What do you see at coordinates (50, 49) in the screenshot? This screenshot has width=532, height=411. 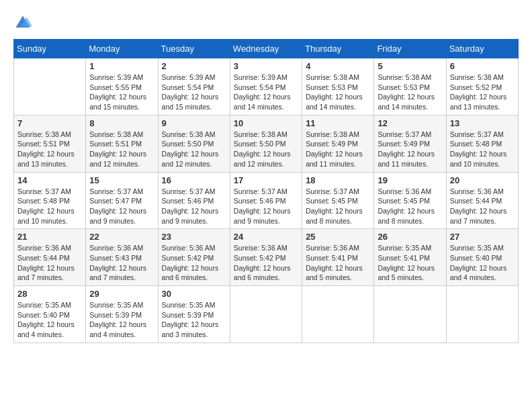 I see `calendar-header-sunday: Sunday` at bounding box center [50, 49].